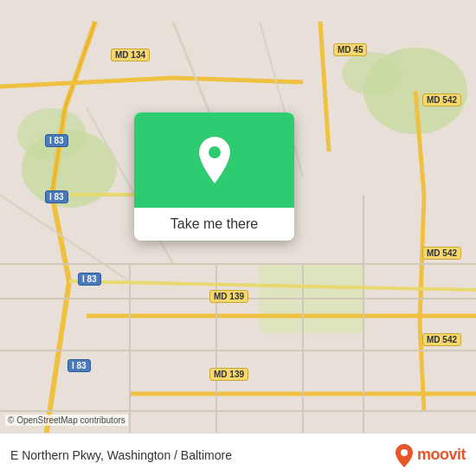 The image size is (476, 476). Describe the element at coordinates (441, 100) in the screenshot. I see `label-md542-1: MD 542` at that location.